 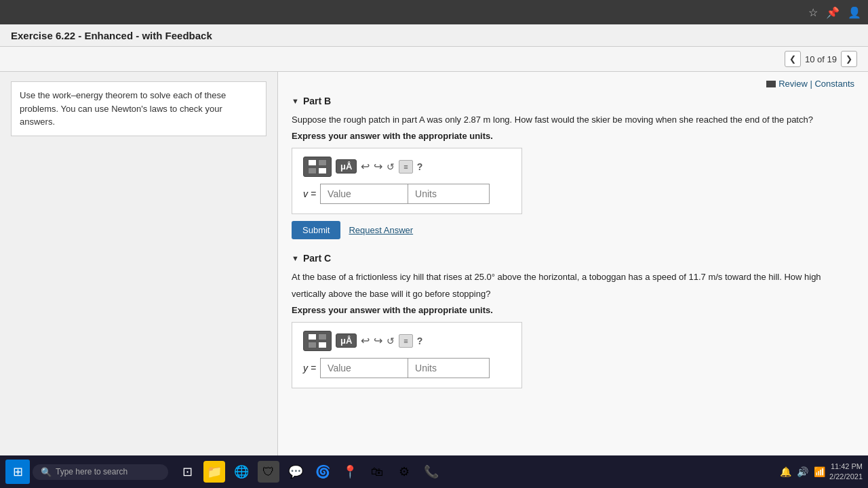 What do you see at coordinates (317, 167) in the screenshot?
I see `grid-icon-b` at bounding box center [317, 167].